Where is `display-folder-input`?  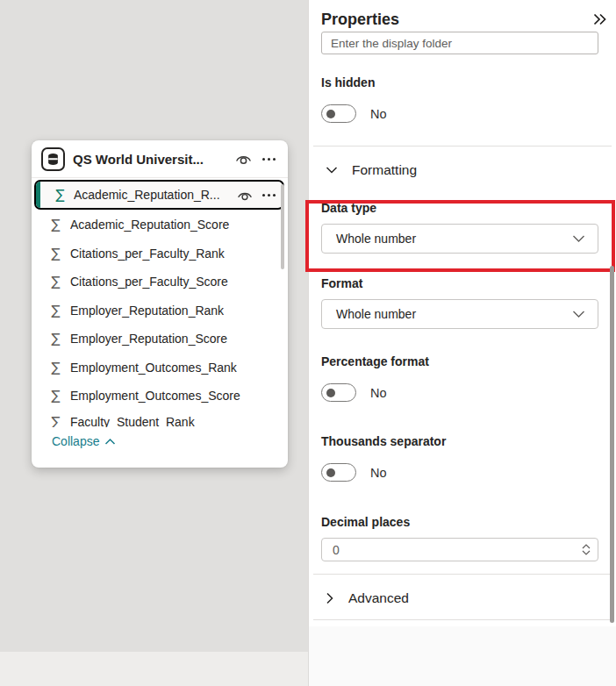
display-folder-input is located at coordinates (460, 43).